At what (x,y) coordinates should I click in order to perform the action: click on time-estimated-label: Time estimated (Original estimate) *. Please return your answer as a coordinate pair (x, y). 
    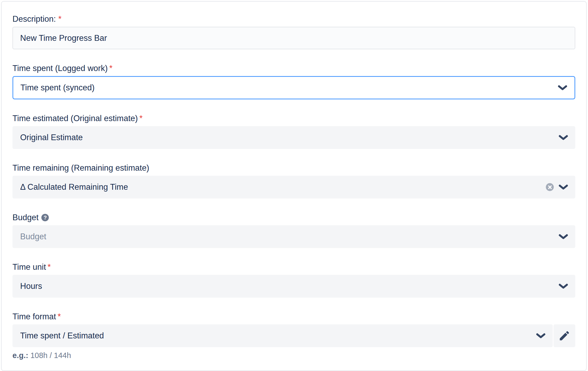
    Looking at the image, I should click on (294, 118).